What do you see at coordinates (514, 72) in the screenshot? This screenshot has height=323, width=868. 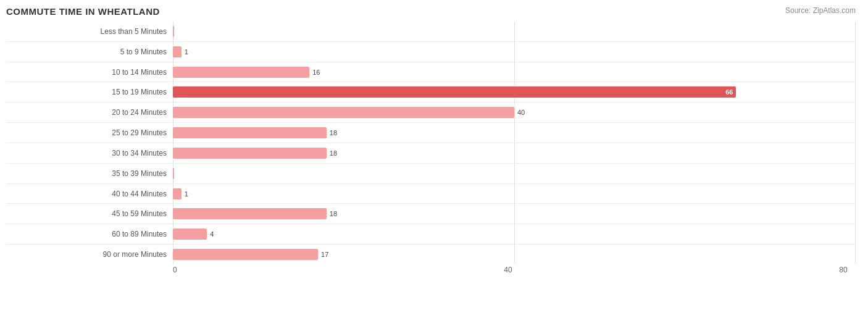 I see `bar-track: 16` at bounding box center [514, 72].